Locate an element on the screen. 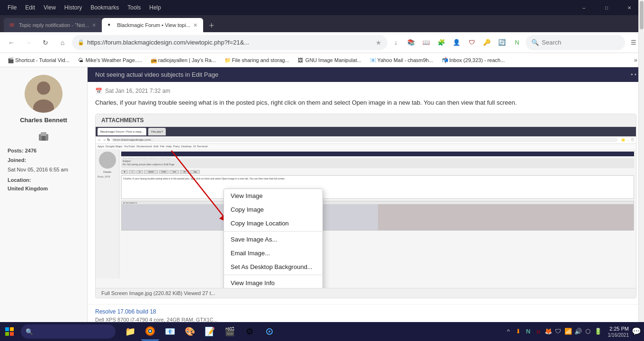 The width and height of the screenshot is (644, 341). post-header: Not seeing actual video subjects in Edit… is located at coordinates (366, 75).